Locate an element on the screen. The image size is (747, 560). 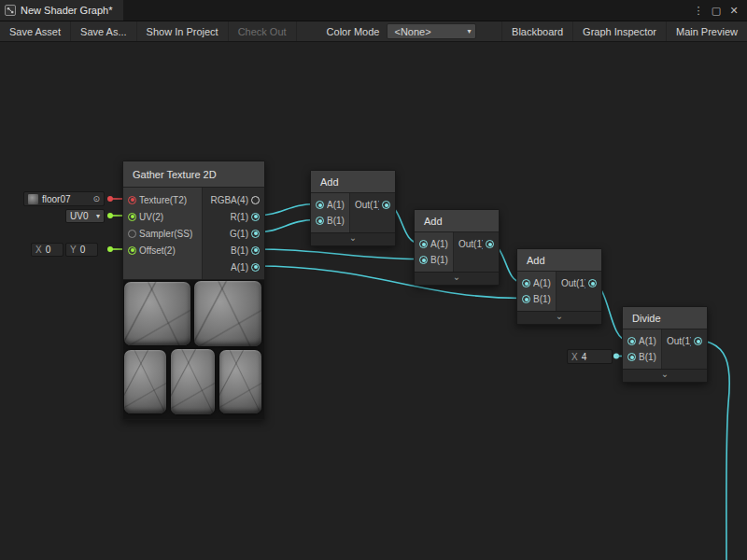
add1-node-title: Add is located at coordinates (353, 182).